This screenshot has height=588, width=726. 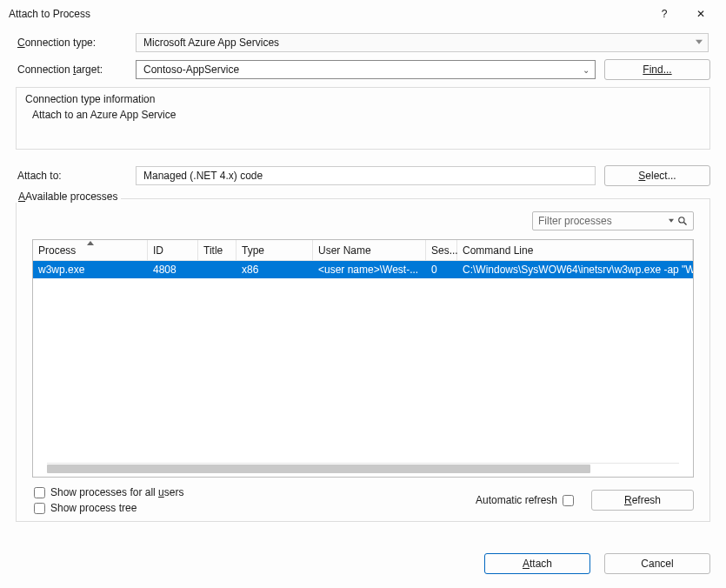 I want to click on filter-placeholder: Filter processes, so click(x=576, y=221).